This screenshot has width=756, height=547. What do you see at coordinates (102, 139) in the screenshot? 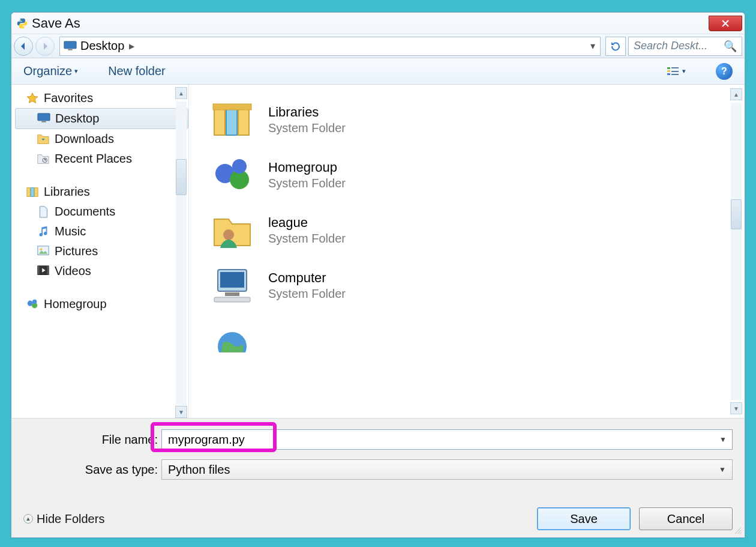
I see `sidebar-item-downloads: Downloads` at bounding box center [102, 139].